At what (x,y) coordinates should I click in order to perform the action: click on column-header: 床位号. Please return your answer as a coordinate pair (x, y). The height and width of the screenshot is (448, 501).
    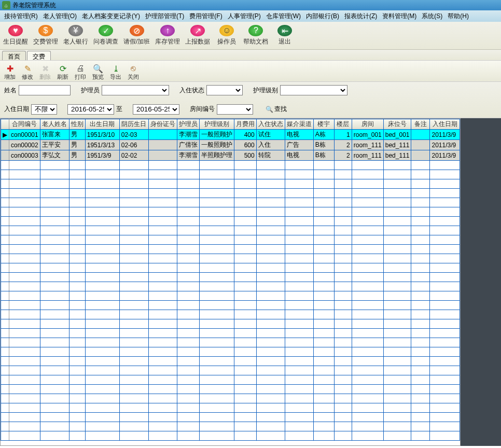
    Looking at the image, I should click on (397, 124).